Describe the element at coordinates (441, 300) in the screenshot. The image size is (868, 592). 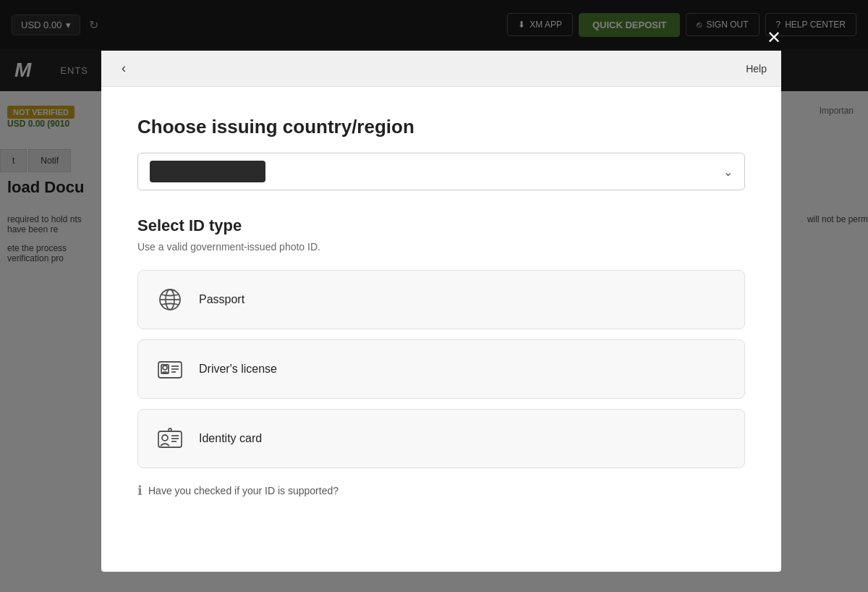
I see `passport-option: Passport` at that location.